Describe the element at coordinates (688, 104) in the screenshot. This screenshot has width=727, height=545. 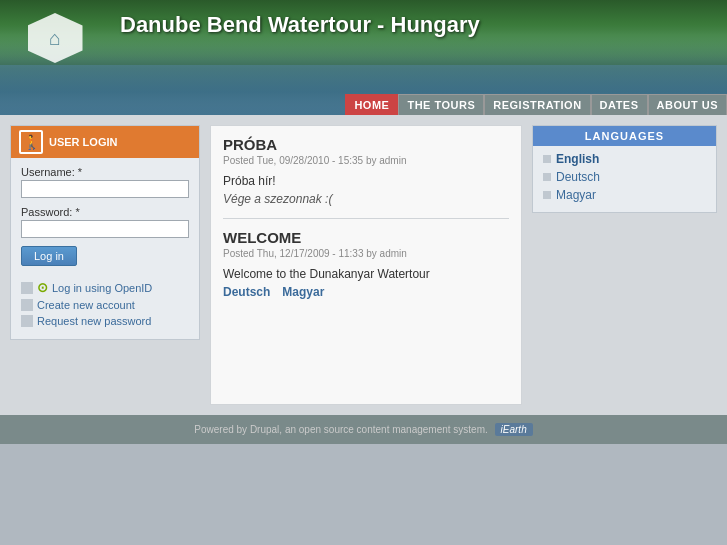
I see `nav-item-about-us: ABOUT US` at that location.